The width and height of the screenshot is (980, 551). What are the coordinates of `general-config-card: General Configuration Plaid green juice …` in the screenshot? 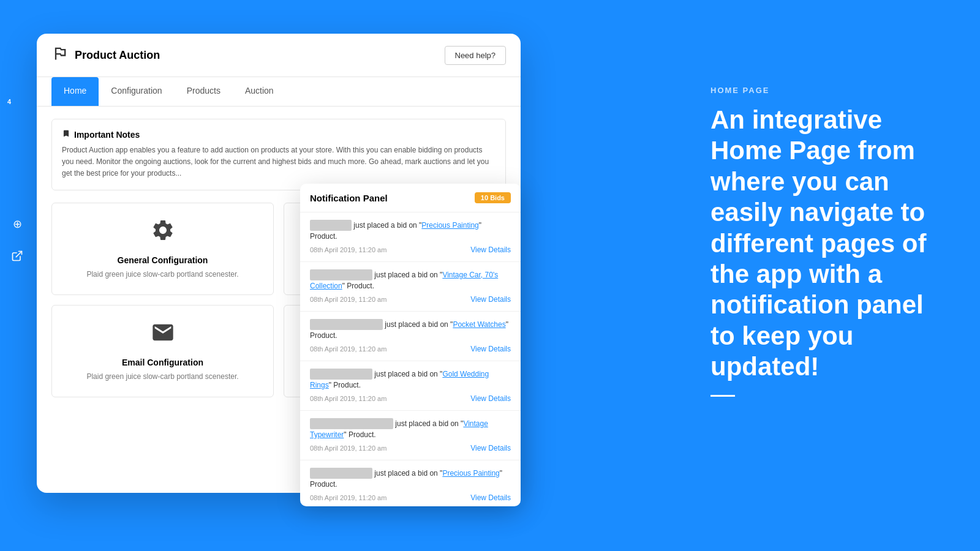 It's located at (163, 249).